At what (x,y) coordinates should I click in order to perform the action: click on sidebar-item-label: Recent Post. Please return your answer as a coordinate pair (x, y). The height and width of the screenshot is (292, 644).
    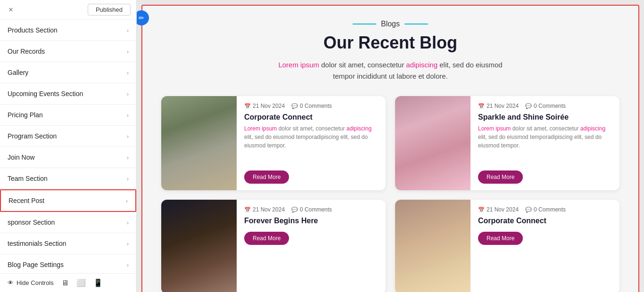
    Looking at the image, I should click on (26, 201).